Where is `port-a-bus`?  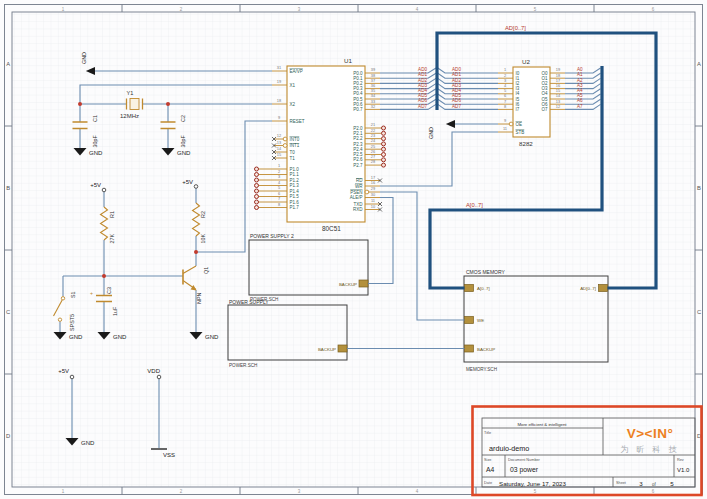
port-a-bus is located at coordinates (470, 288).